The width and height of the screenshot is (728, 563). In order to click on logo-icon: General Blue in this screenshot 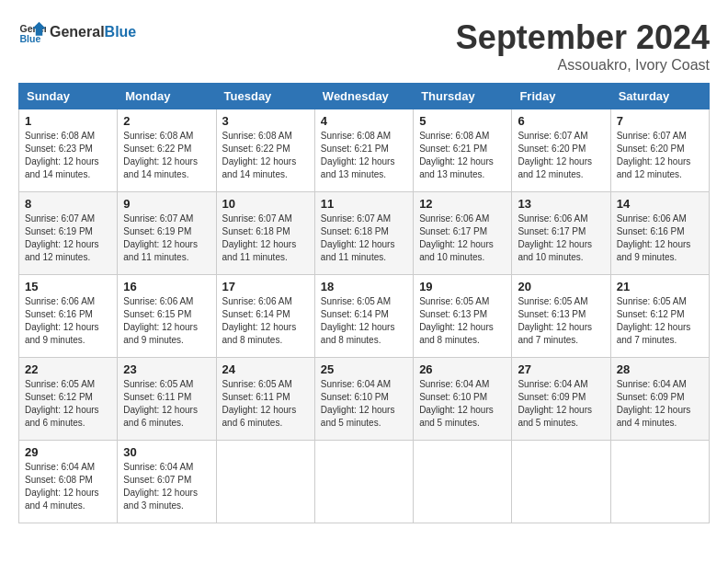, I will do `click(32, 32)`.